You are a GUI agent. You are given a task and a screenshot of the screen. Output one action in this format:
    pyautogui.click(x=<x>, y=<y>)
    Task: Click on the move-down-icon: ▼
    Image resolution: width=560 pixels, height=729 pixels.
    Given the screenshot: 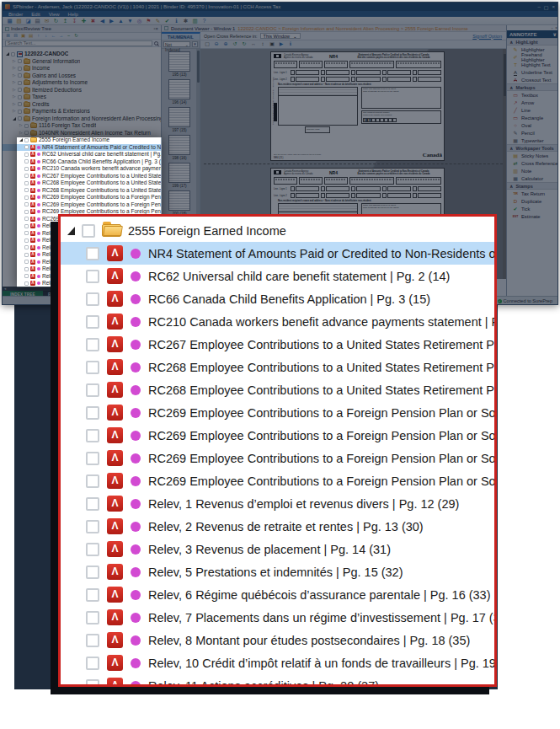 What is the action you would take?
    pyautogui.click(x=130, y=21)
    